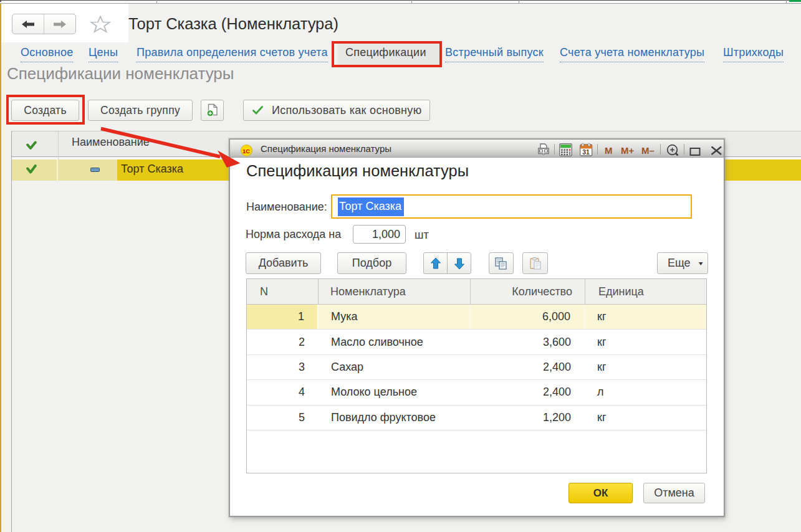 This screenshot has width=801, height=532. What do you see at coordinates (246, 151) in the screenshot?
I see `svg-text: 1С` at bounding box center [246, 151].